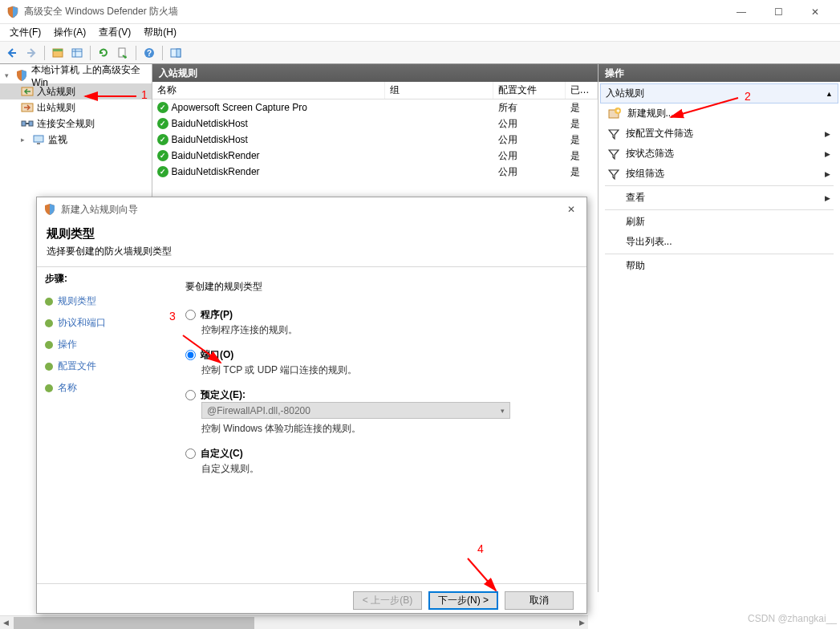  I want to click on actions-header: 操作, so click(719, 73).